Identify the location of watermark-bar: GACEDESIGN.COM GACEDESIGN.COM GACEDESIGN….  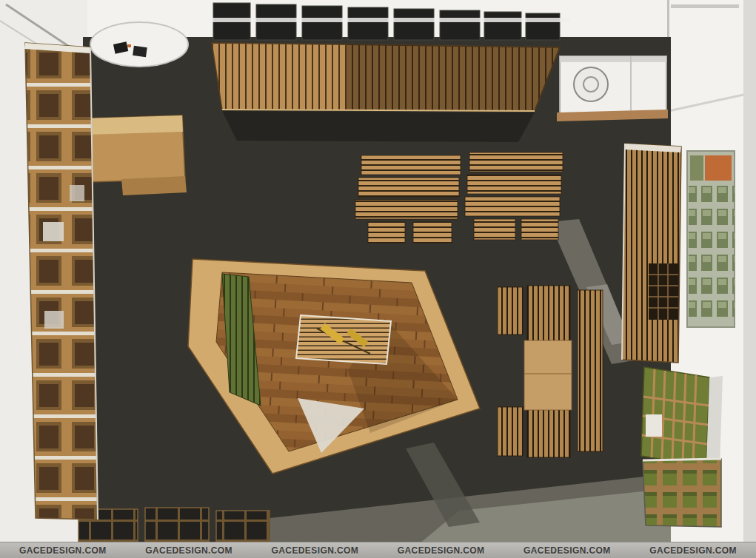
(378, 550).